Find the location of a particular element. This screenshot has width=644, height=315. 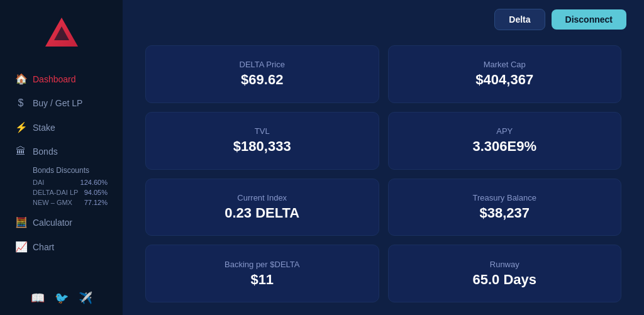

sidebar-item-dashboard: 🏠 Dashboard is located at coordinates (62, 79).